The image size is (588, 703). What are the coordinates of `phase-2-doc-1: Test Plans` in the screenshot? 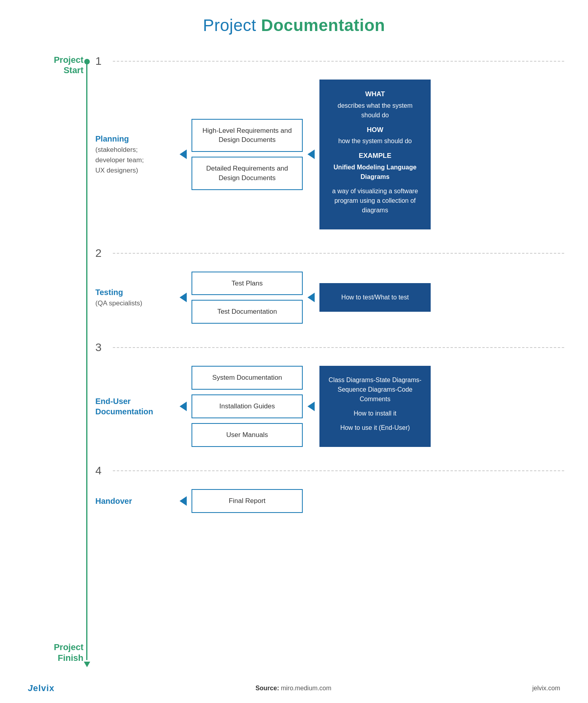 It's located at (247, 284).